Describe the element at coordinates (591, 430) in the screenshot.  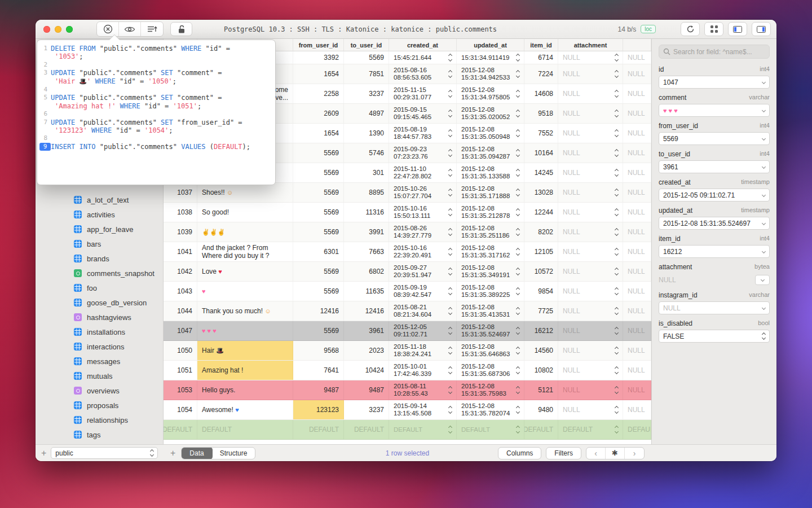
I see `cell-attachment: DEFAULT` at that location.